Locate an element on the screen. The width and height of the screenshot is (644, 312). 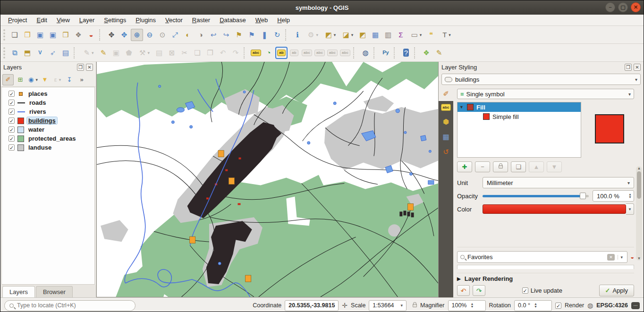
layer-row-buildings: buildings is located at coordinates (48, 121).